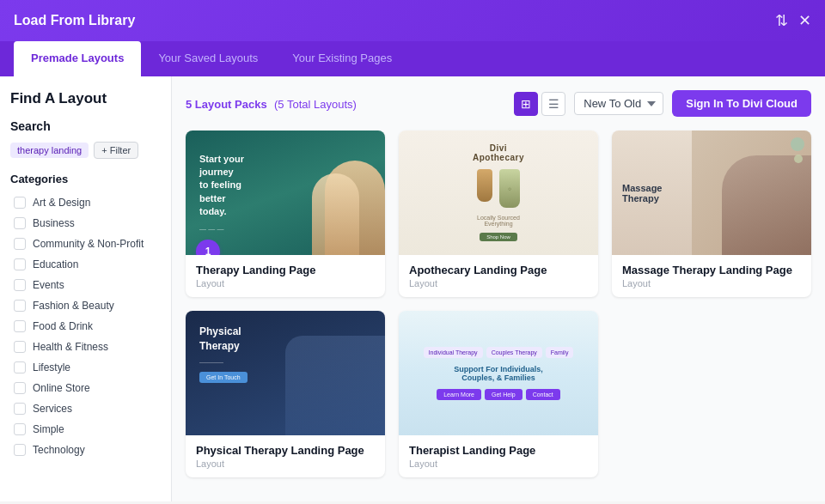 The width and height of the screenshot is (825, 504). I want to click on category-checkbox-food, so click(20, 326).